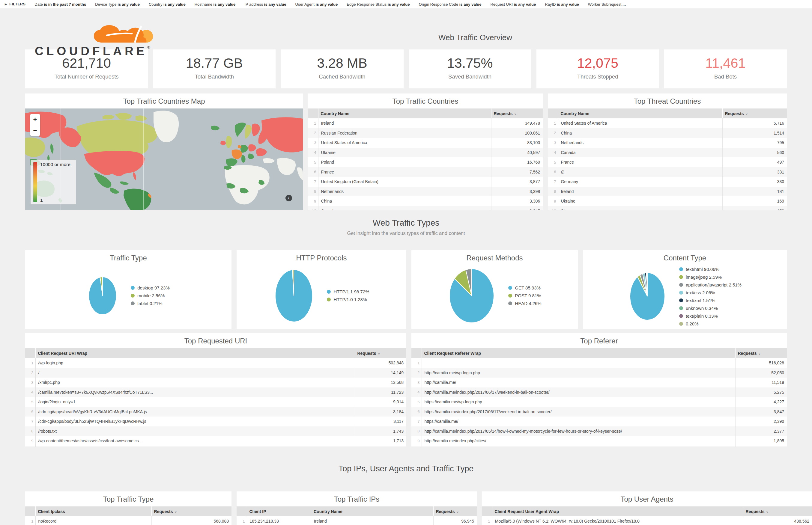 This screenshot has width=812, height=525. What do you see at coordinates (667, 192) in the screenshot?
I see `table-row: 8Ireland181` at bounding box center [667, 192].